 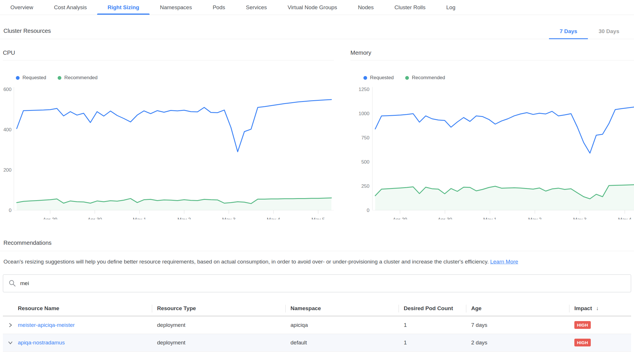 What do you see at coordinates (518, 309) in the screenshot?
I see `col-header-age: Age` at bounding box center [518, 309].